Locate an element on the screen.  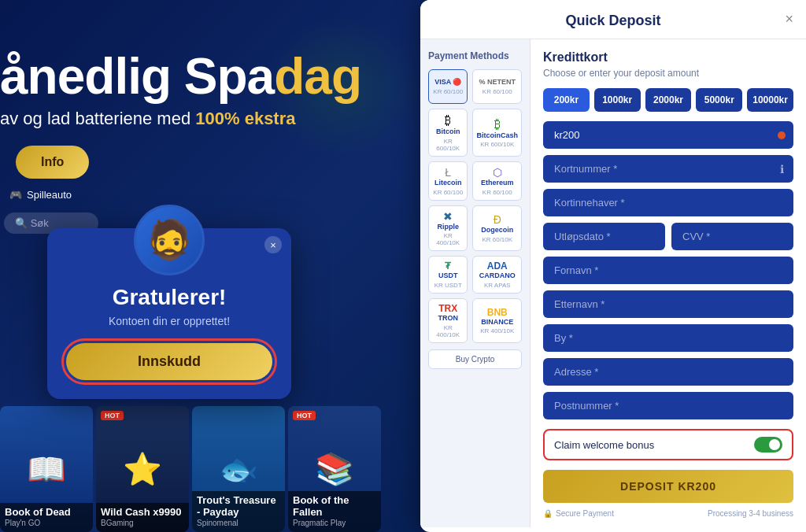
cvv-input is located at coordinates (732, 236).